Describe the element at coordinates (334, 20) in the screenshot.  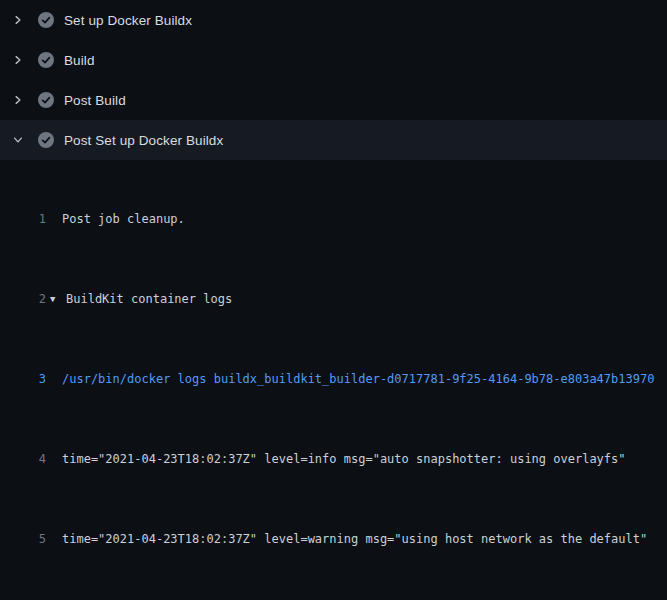
I see `step-row-set-up-docker-buildx: Set up Docker Buildx` at that location.